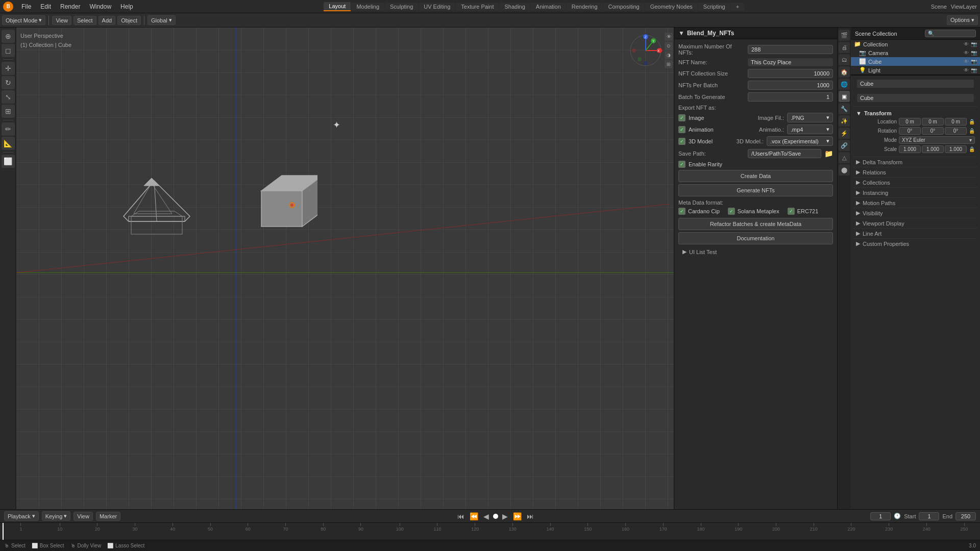  I want to click on transform-dropdown: Global ▾, so click(161, 20).